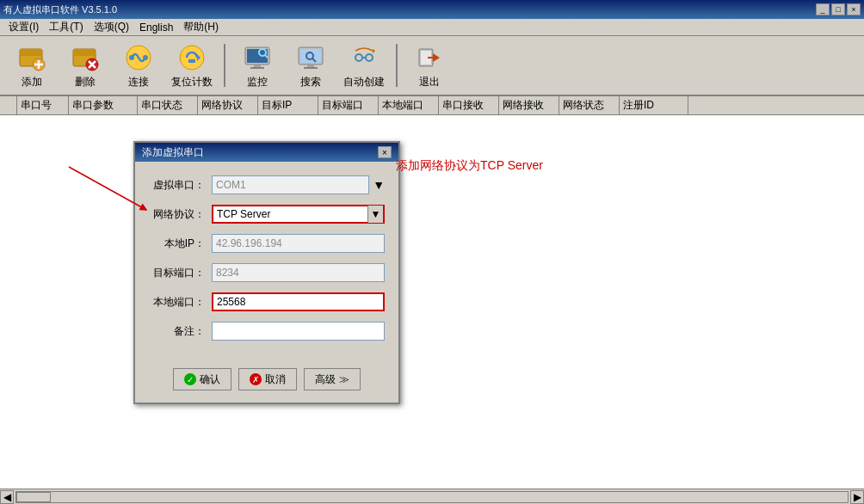 Image resolution: width=864 pixels, height=504 pixels. I want to click on local-port-input, so click(298, 302).